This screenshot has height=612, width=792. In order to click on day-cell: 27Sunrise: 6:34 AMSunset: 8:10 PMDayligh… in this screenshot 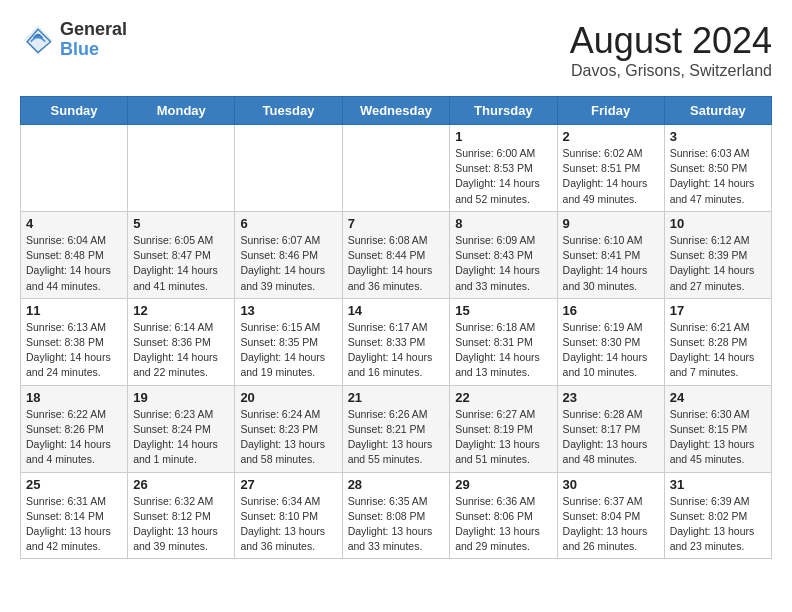, I will do `click(288, 516)`.